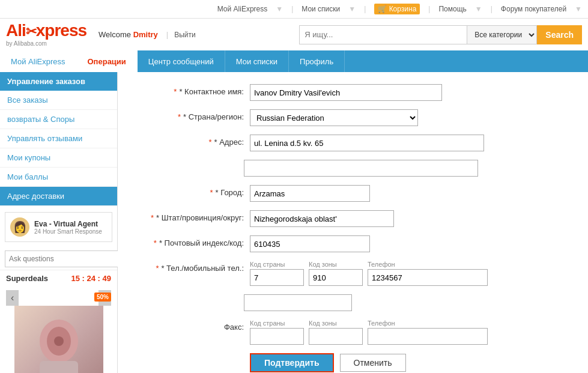 The height and width of the screenshot is (373, 588). Describe the element at coordinates (38, 61) in the screenshot. I see `tab-my-aliexpress: Мой AliExpress` at that location.